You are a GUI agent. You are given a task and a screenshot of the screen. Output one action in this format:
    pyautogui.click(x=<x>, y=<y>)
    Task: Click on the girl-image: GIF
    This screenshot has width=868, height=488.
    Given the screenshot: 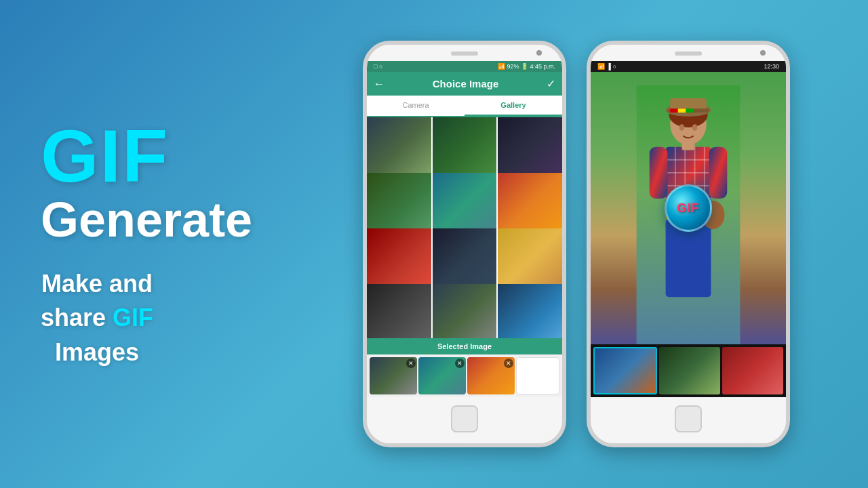 What is the action you would take?
    pyautogui.click(x=688, y=208)
    